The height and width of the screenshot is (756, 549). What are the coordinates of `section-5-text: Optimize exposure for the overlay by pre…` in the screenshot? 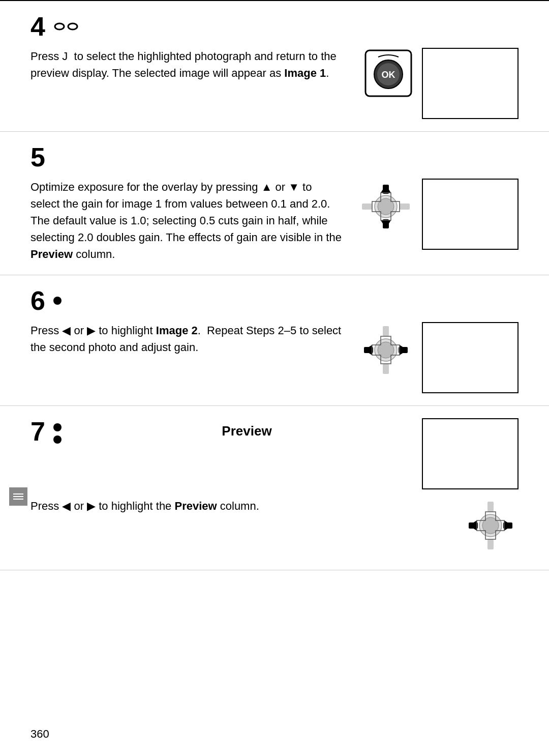 It's located at (187, 221).